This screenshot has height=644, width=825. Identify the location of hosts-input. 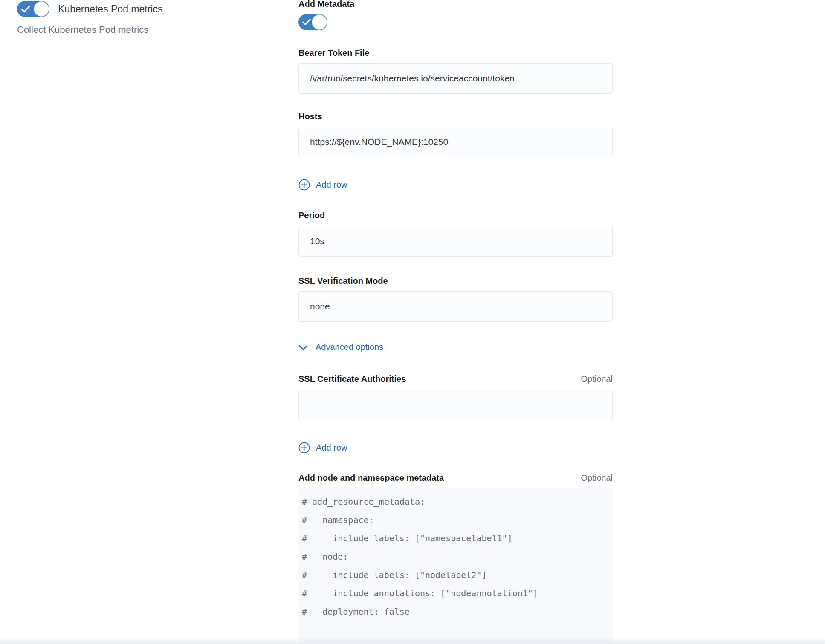
(455, 142).